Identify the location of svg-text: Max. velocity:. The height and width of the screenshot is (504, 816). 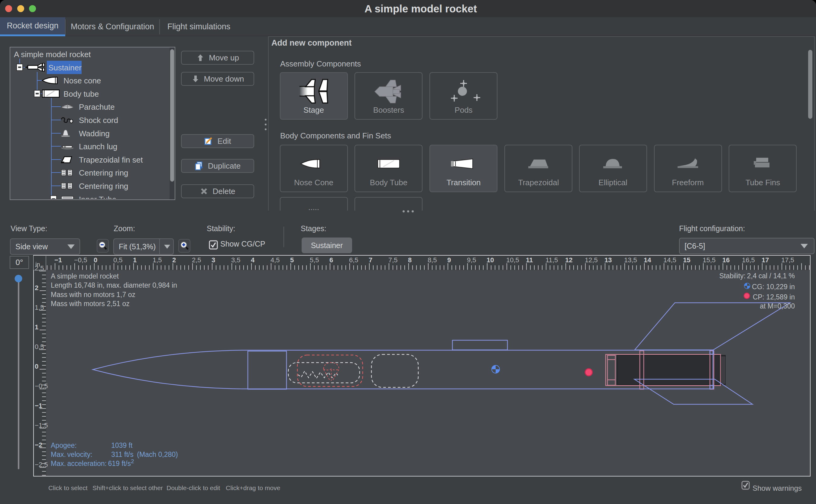
(71, 455).